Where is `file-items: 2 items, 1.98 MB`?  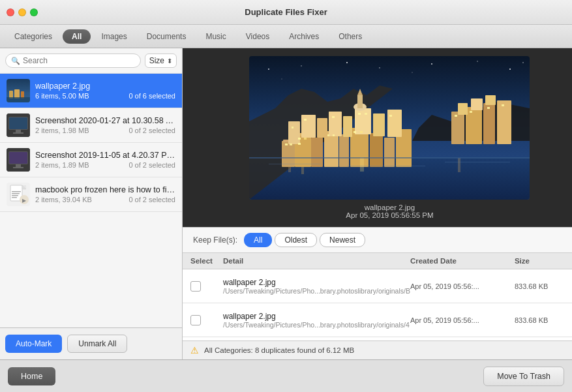
file-items: 2 items, 1.98 MB is located at coordinates (63, 130).